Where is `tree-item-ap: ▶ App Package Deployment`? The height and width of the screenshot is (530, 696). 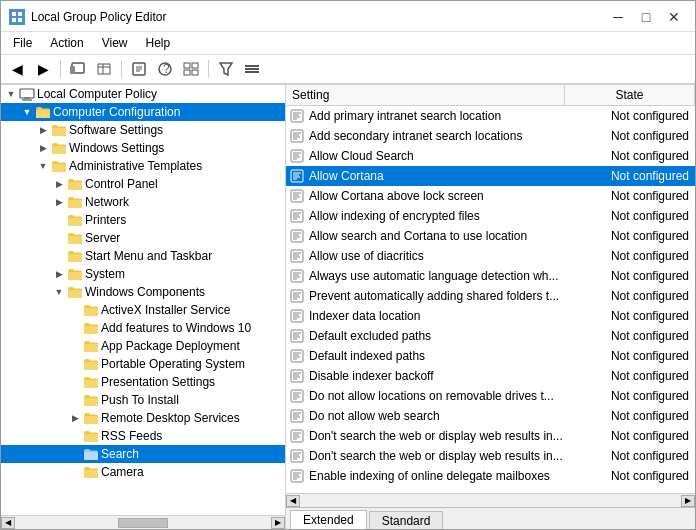 tree-item-ap: ▶ App Package Deployment is located at coordinates (143, 346).